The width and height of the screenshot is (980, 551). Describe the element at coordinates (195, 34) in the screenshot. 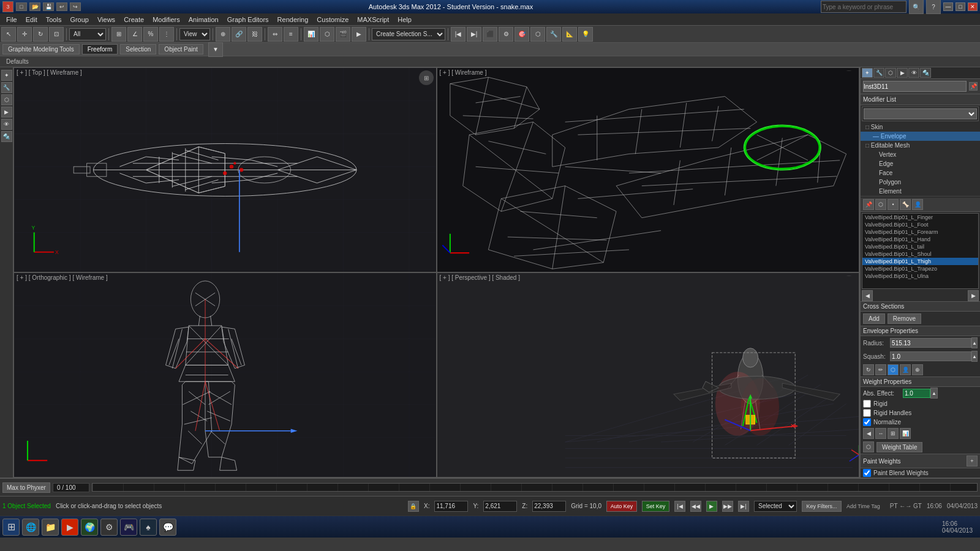

I see `view-select: View` at that location.